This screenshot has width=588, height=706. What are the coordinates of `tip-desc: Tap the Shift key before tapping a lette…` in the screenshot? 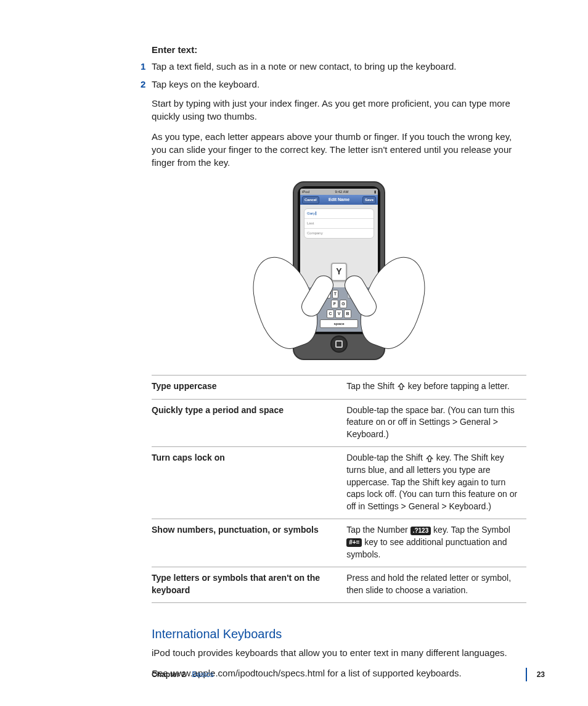 It's located at (436, 387).